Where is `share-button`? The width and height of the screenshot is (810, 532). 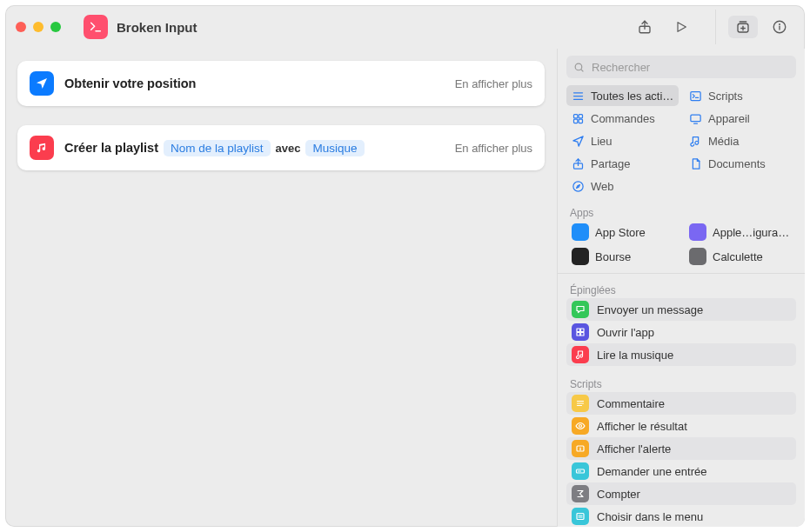 share-button is located at coordinates (645, 27).